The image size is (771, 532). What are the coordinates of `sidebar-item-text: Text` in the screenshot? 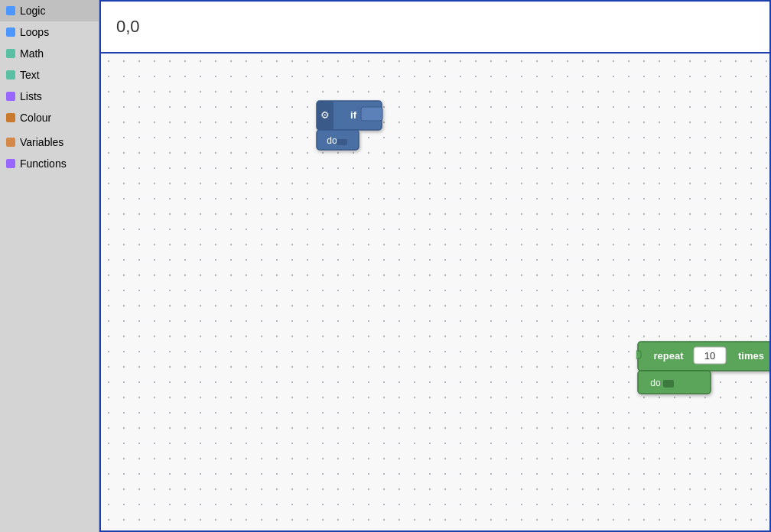 It's located at (49, 75).